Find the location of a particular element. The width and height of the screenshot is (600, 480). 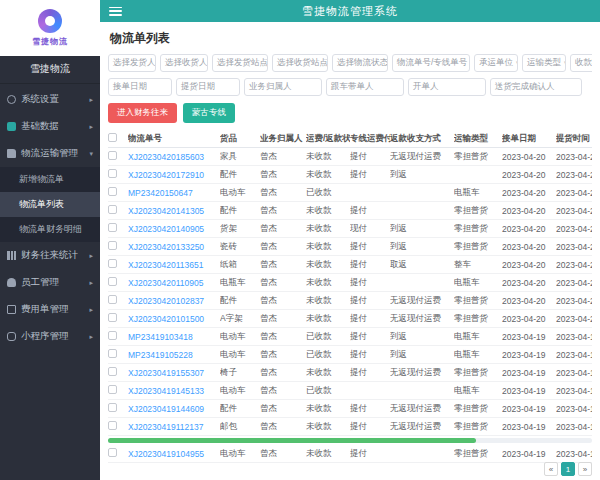

filter-input: 提货日期 is located at coordinates (208, 87).